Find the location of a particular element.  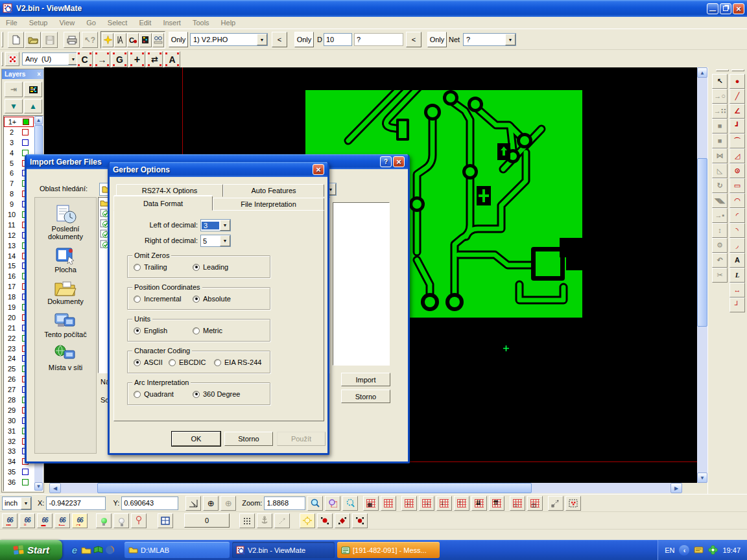

draw-arc2-icon: ◜ is located at coordinates (737, 215).